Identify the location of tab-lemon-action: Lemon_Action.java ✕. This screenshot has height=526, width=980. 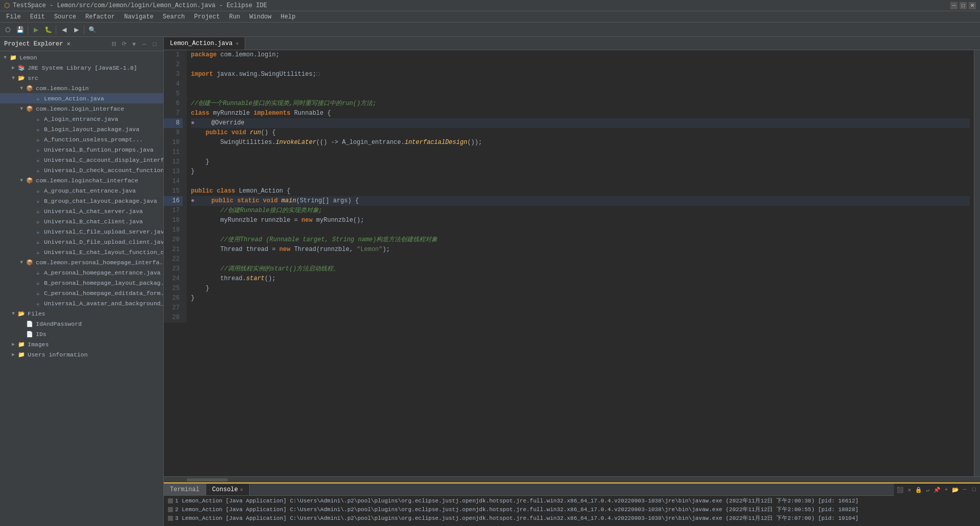
(205, 44).